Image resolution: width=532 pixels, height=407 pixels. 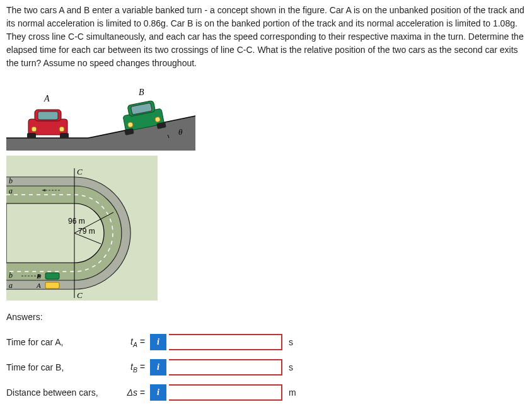 I want to click on info-button-ta: i, so click(x=158, y=342).